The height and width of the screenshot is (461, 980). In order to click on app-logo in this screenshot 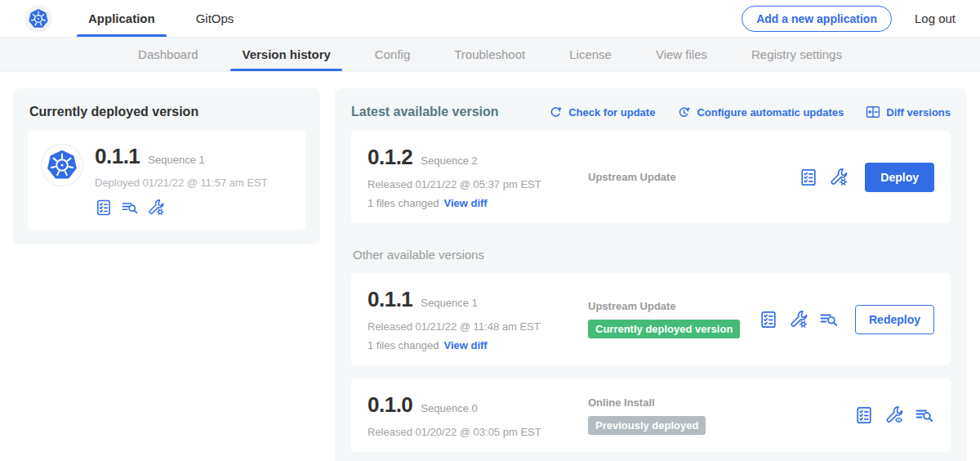, I will do `click(62, 165)`.